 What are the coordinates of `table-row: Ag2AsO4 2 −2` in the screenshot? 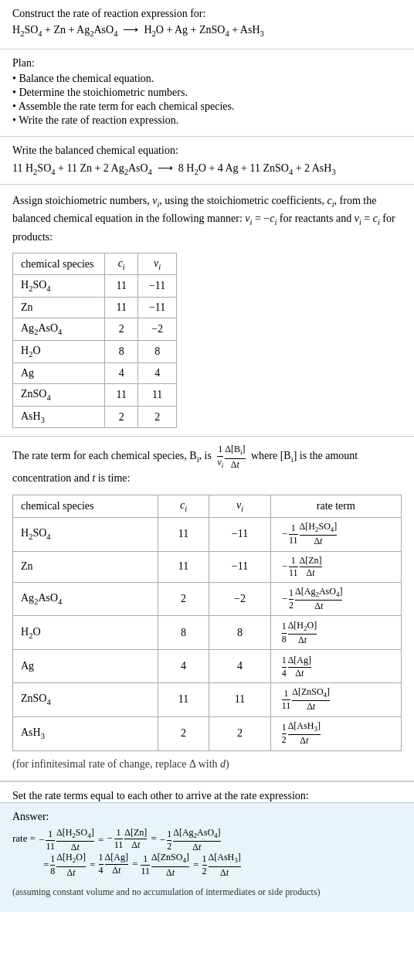 It's located at (95, 329).